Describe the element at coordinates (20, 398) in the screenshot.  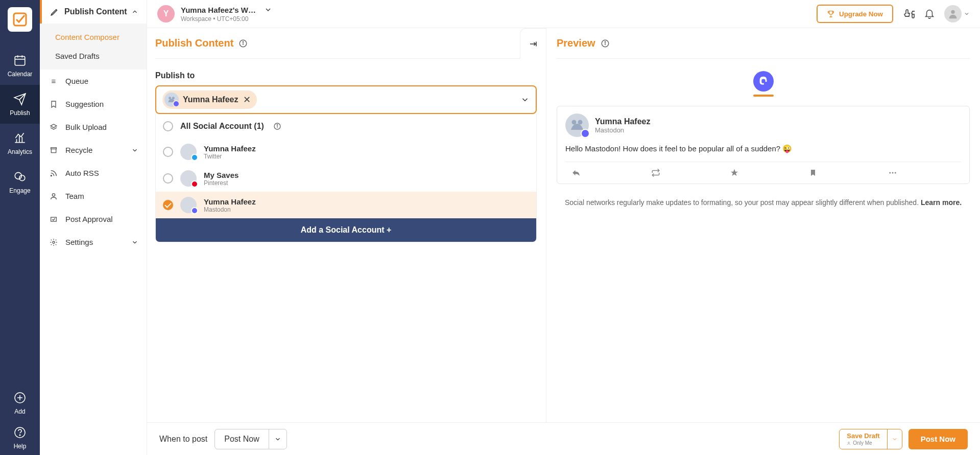
I see `plus-circle-icon` at that location.